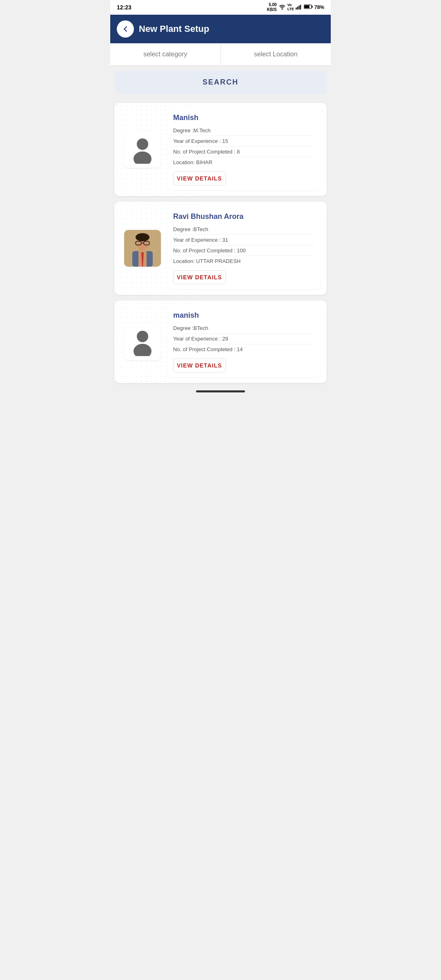  Describe the element at coordinates (244, 216) in the screenshot. I see `person-name: Ravi Bhushan Arora` at that location.